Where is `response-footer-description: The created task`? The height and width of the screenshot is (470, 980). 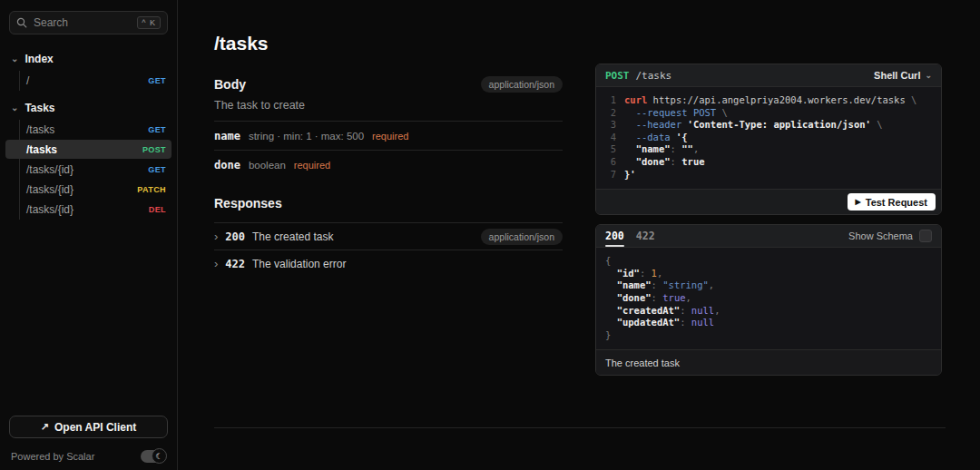 response-footer-description: The created task is located at coordinates (642, 363).